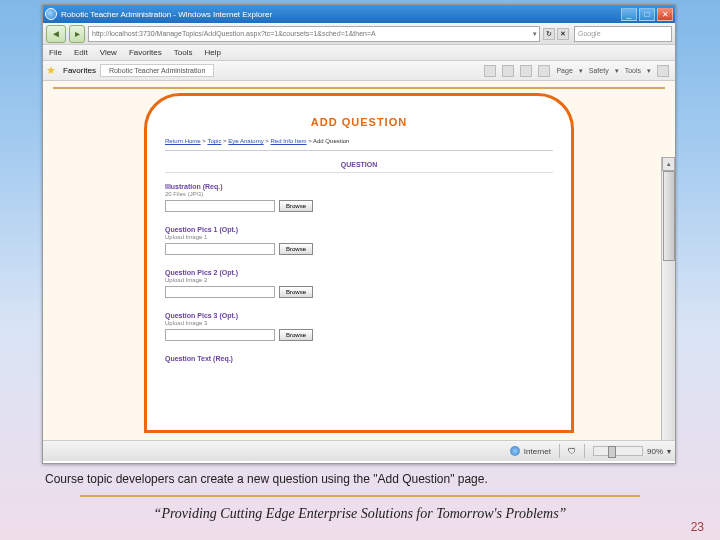  Describe the element at coordinates (359, 326) in the screenshot. I see `field-pic3: Question Pics 3 (Opt.) Upload Image 3 Br…` at that location.